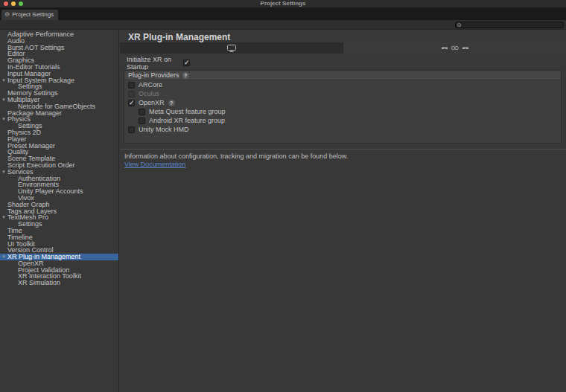 The image size is (566, 392). Describe the element at coordinates (343, 103) in the screenshot. I see `provider-row: ✓ OpenXR ?` at that location.